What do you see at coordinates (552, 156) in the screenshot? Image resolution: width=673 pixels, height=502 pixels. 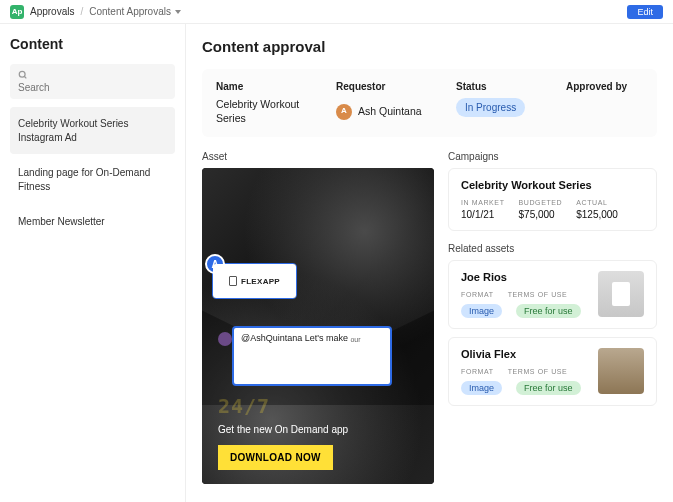 I see `campaigns-section-label: Campaigns` at bounding box center [552, 156].